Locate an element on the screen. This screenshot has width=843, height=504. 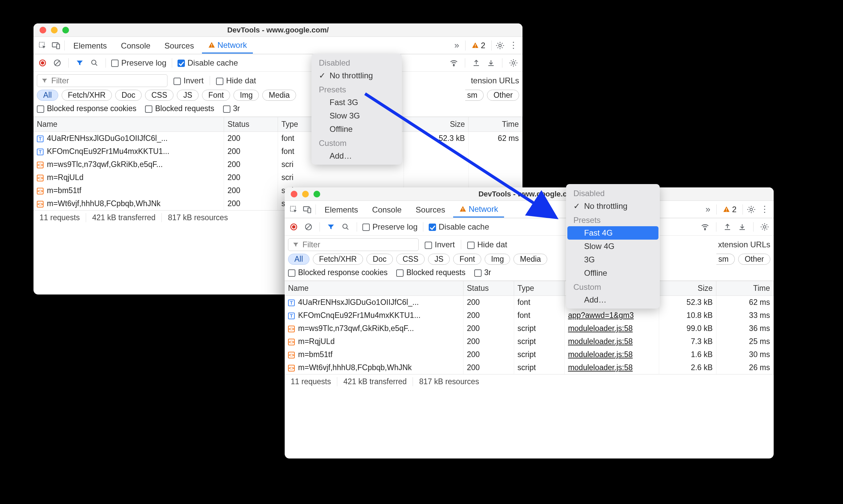
menu-item-offline: Offline is located at coordinates (357, 129).